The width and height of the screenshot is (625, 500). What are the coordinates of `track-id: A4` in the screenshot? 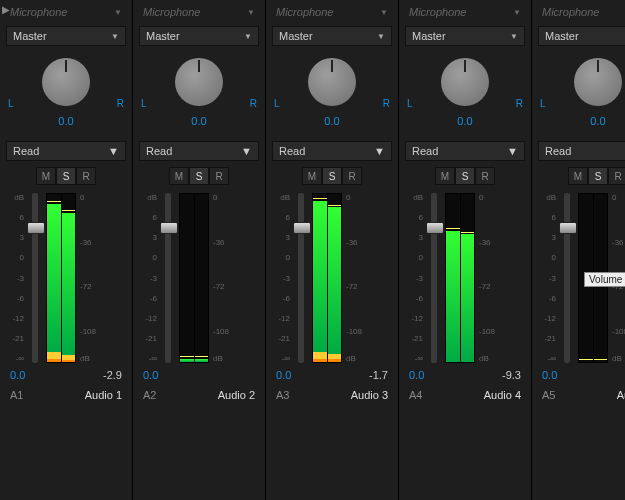 It's located at (416, 395).